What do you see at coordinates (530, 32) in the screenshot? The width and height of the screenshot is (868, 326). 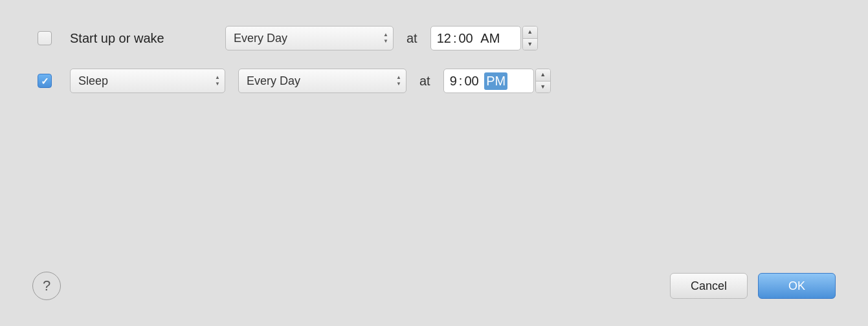 I see `startup-time-stepper-up: ▲` at bounding box center [530, 32].